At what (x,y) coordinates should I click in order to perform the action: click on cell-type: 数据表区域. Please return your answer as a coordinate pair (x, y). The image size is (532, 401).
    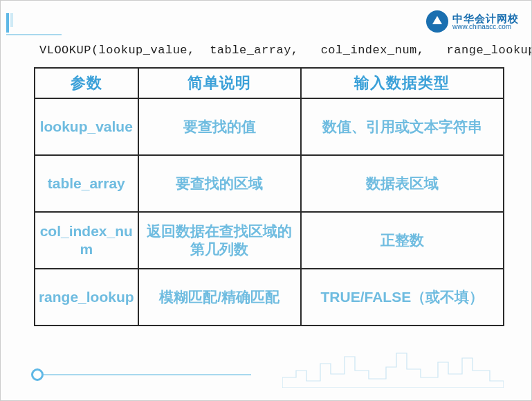
    Looking at the image, I should click on (403, 184).